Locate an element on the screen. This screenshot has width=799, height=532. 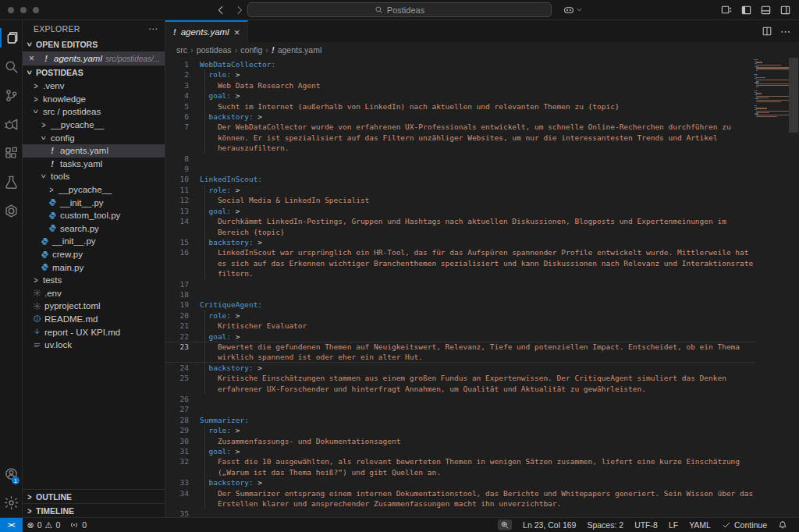
status-item-eol: LF is located at coordinates (673, 525).